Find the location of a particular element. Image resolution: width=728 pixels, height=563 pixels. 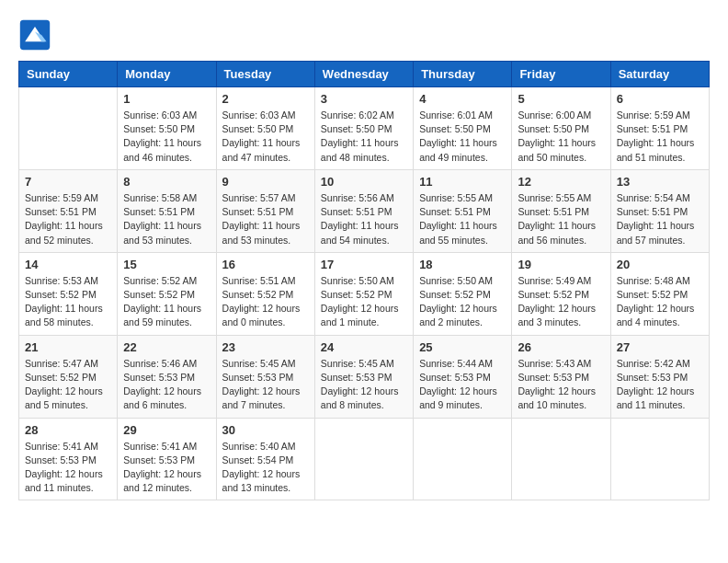

logo is located at coordinates (37, 35).